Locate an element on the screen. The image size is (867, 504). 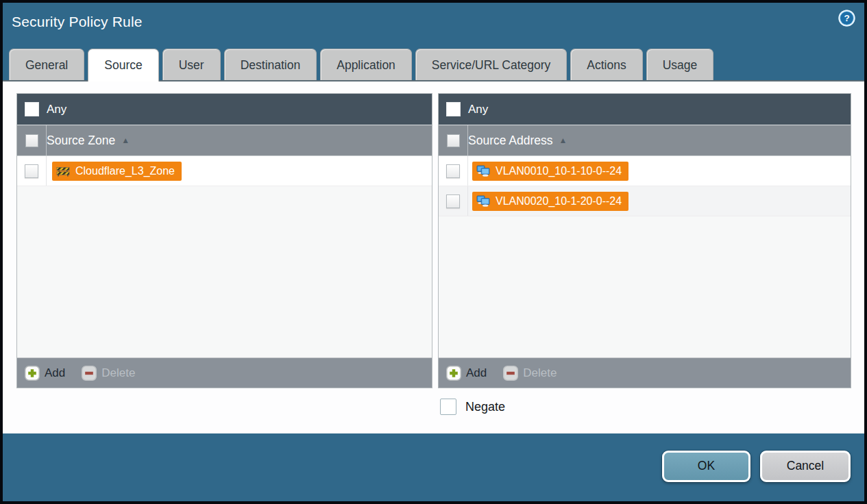
dialog-footer: OK Cancel is located at coordinates (433, 467).